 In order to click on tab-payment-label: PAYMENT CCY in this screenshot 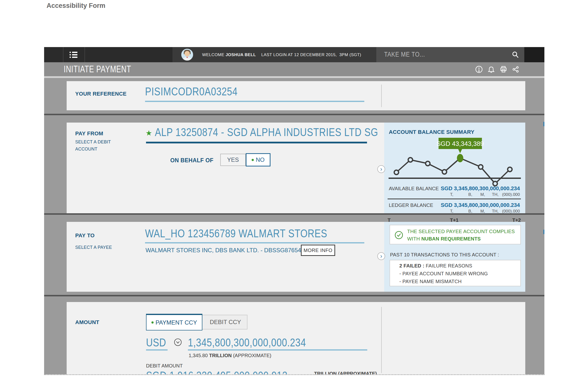, I will do `click(176, 323)`.